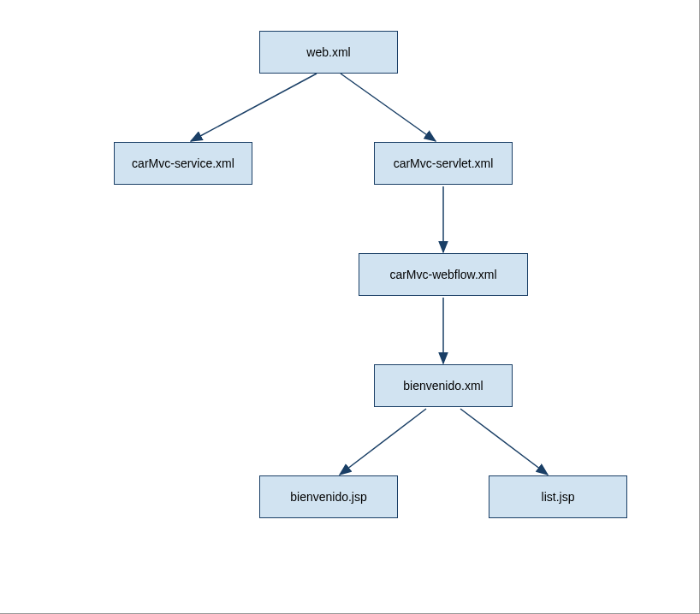 This screenshot has height=614, width=700. Describe the element at coordinates (329, 497) in the screenshot. I see `node-label: bienvenido.jsp` at that location.